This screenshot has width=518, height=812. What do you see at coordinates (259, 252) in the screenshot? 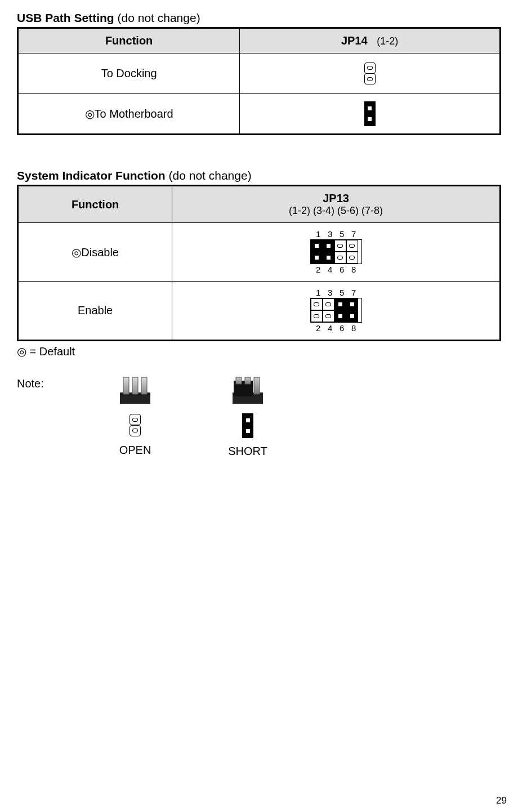
I see `table-row: ◎Disable 1 3 5 7` at bounding box center [259, 252].